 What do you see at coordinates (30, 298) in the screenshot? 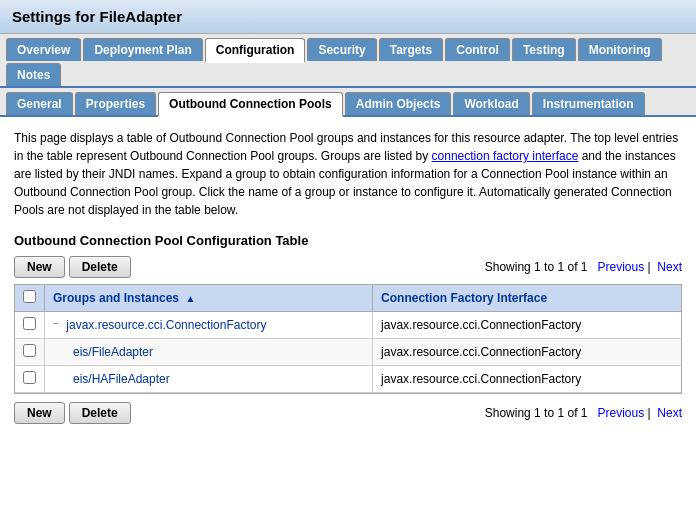
I see `header-checkbox` at bounding box center [30, 298].